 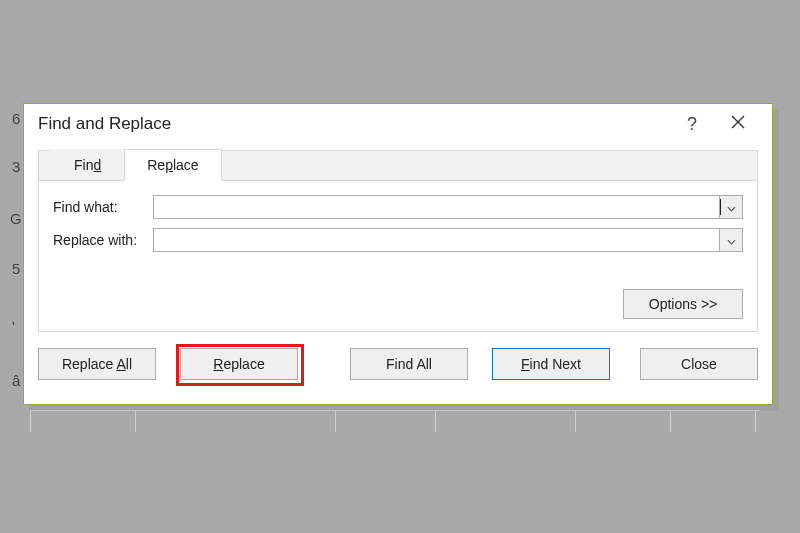 What do you see at coordinates (398, 165) in the screenshot?
I see `tab-strip: Find Replace` at bounding box center [398, 165].